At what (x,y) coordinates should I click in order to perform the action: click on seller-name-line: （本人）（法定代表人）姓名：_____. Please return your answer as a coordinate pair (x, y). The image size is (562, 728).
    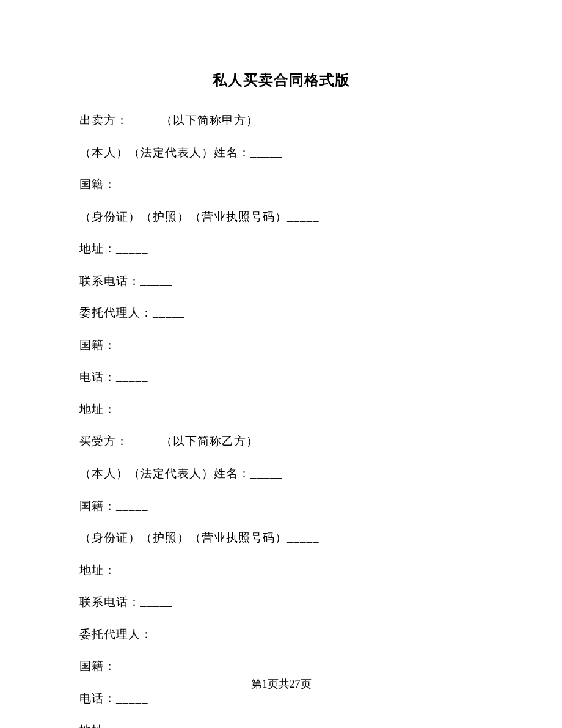
    Looking at the image, I should click on (281, 153).